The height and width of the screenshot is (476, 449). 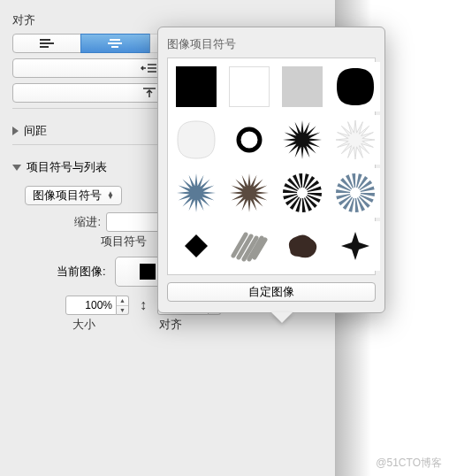 I want to click on bullet-square-black, so click(x=196, y=87).